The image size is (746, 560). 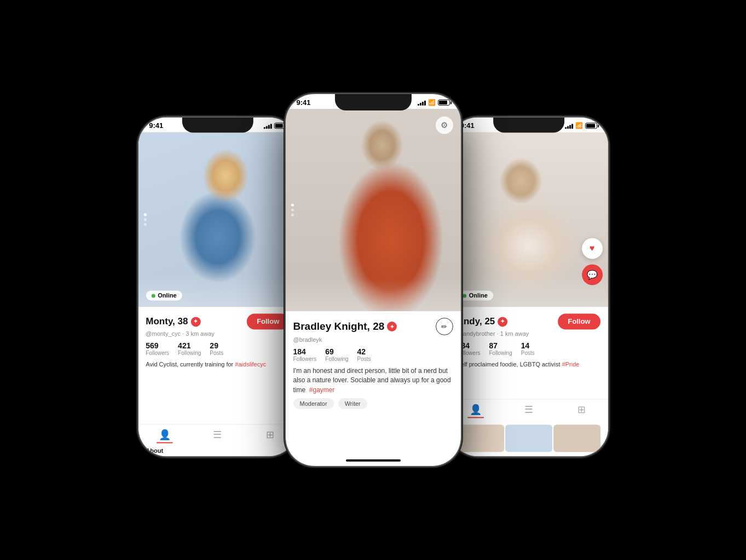 I want to click on followers-stat-left: 569 Followers, so click(x=158, y=349).